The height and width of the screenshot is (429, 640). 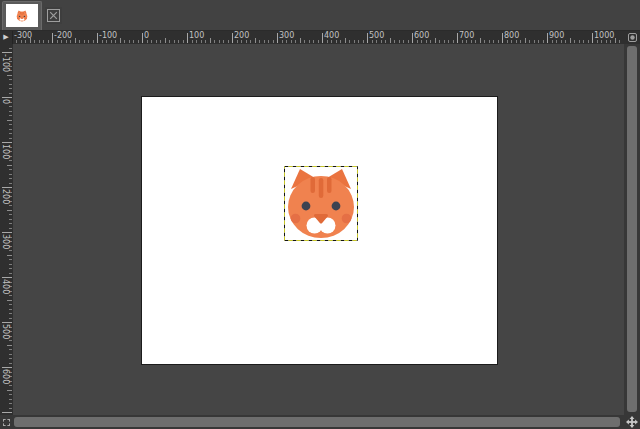 What do you see at coordinates (632, 229) in the screenshot?
I see `v-scrollbar-thumb` at bounding box center [632, 229].